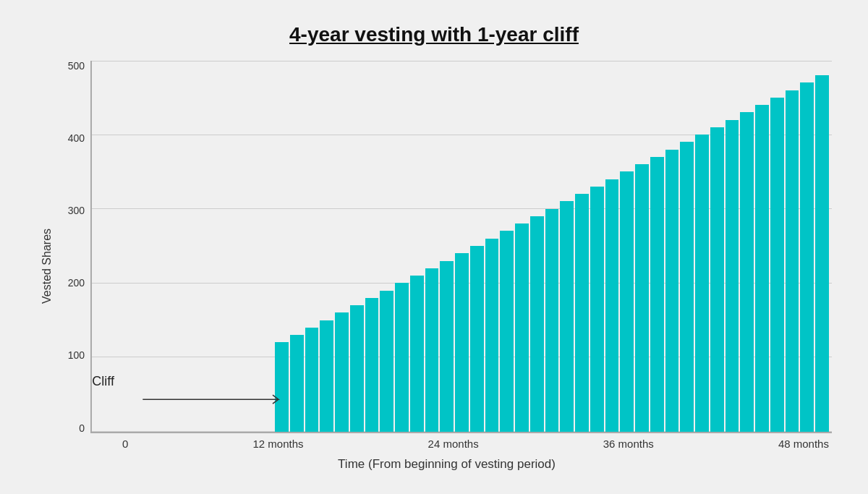 The image size is (868, 494). Describe the element at coordinates (77, 210) in the screenshot. I see `y-tick-300: 300` at that location.